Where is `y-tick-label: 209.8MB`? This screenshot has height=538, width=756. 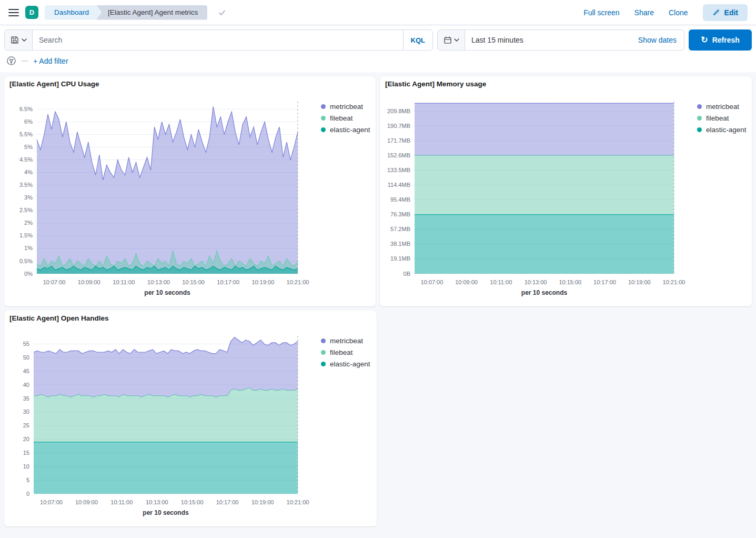 y-tick-label: 209.8MB is located at coordinates (399, 111).